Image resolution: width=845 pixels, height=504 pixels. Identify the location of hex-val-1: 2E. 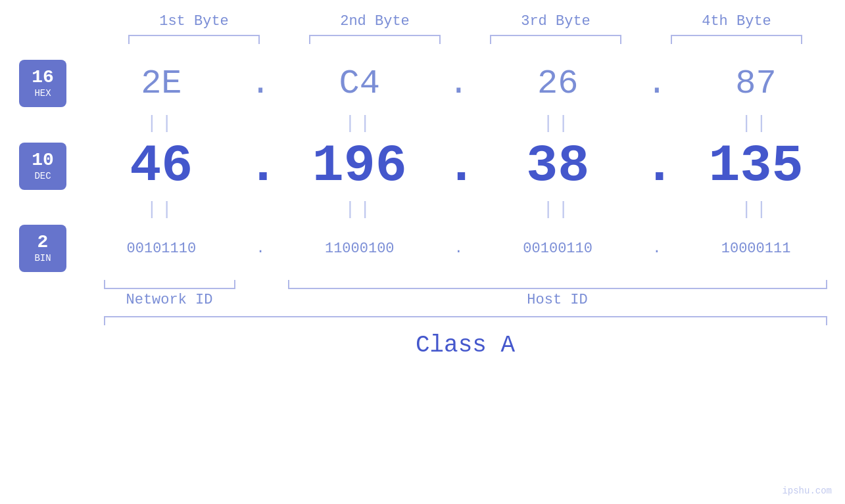
(161, 84).